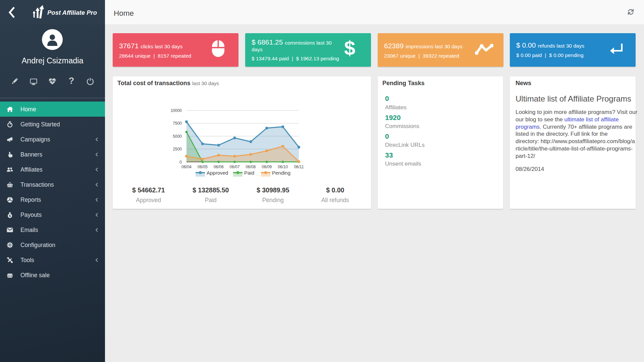 This screenshot has width=644, height=362. I want to click on svg-text: 06/08, so click(251, 167).